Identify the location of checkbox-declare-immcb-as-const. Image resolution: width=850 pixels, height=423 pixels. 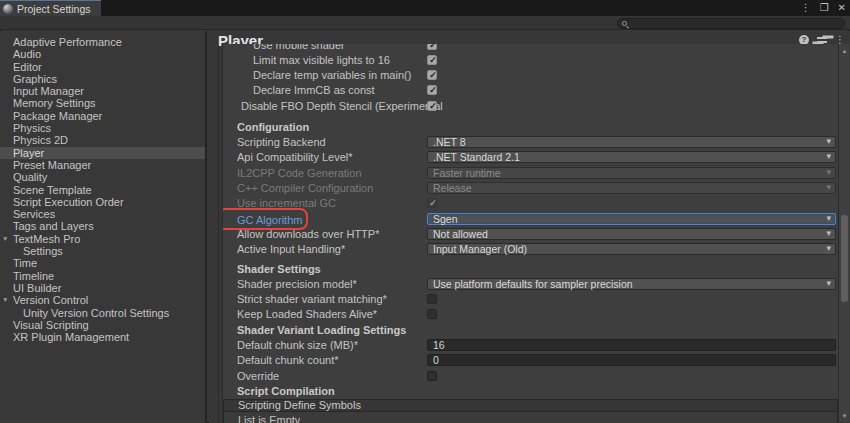
(432, 90).